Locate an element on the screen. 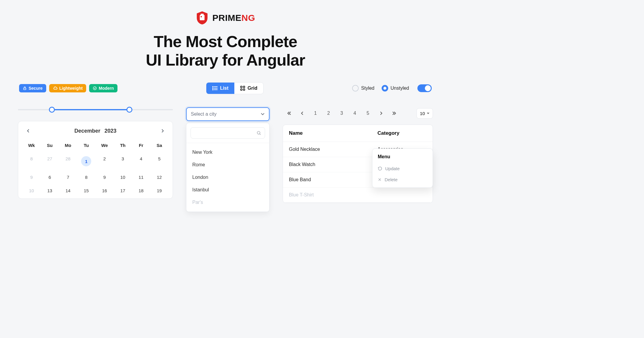 The image size is (644, 338). lock-icon is located at coordinates (25, 88).